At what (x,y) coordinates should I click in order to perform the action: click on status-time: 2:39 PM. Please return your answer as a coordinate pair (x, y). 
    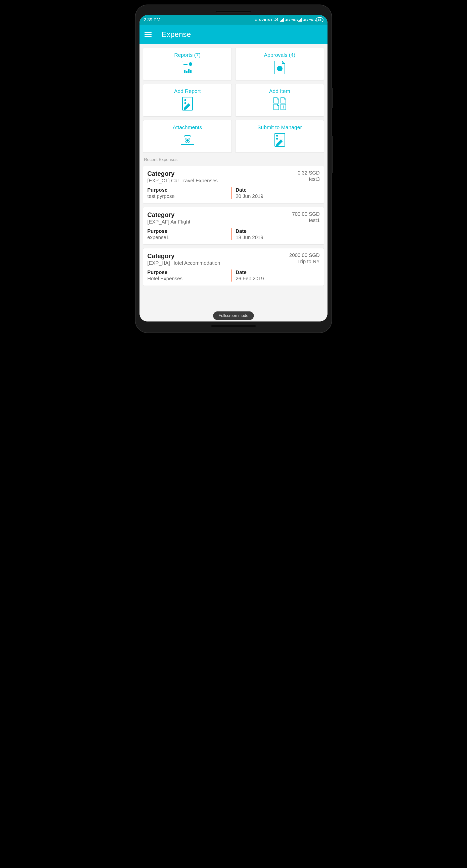
    Looking at the image, I should click on (152, 20).